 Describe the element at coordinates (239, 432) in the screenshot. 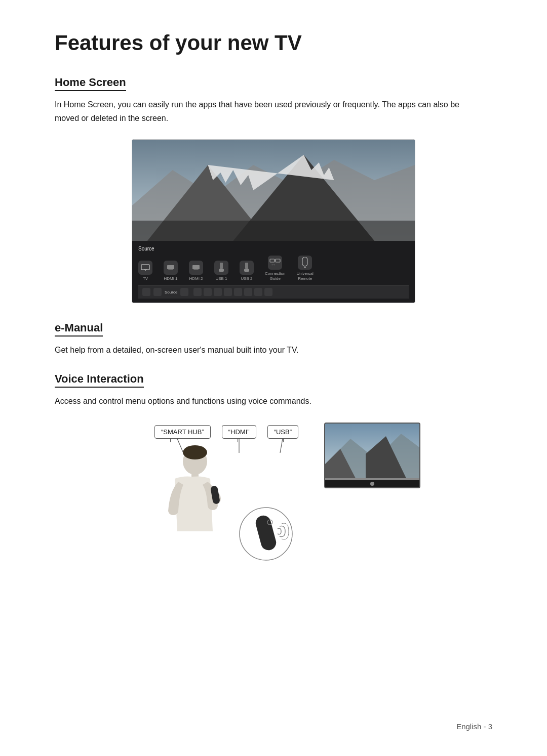

I see `speech-bubble-hdmi: “HDMI”` at that location.